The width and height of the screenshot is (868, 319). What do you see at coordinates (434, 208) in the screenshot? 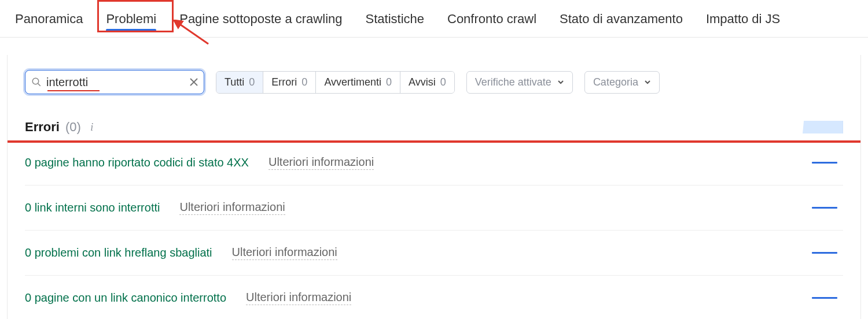
I see `issue-row: 0 link interni sono interrotti Ulteriori…` at bounding box center [434, 208].